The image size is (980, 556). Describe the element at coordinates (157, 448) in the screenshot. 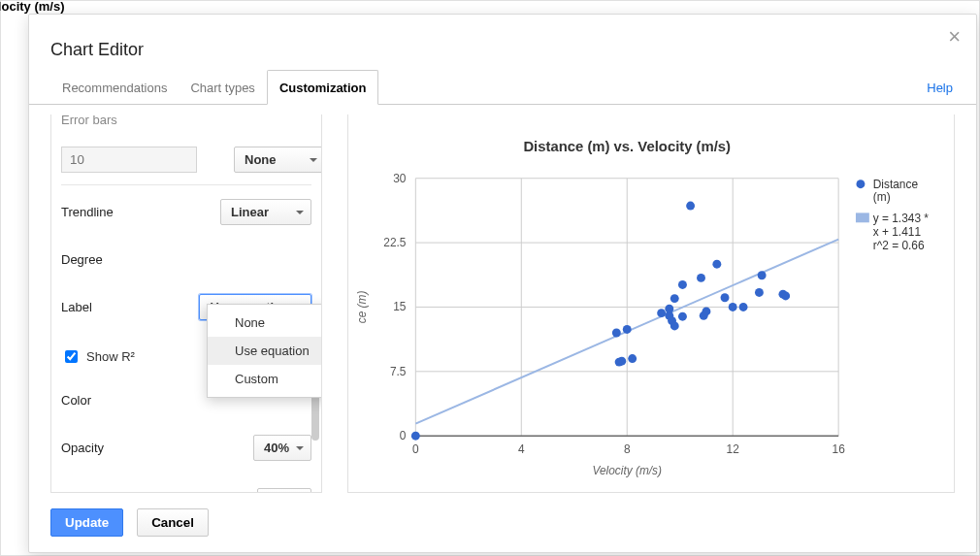

I see `opacity-label: Opacity` at that location.